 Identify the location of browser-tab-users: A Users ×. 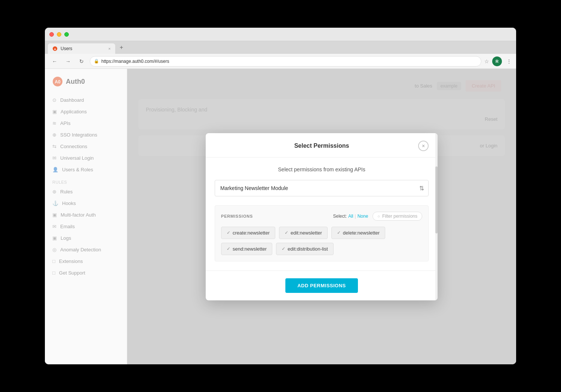
(82, 49).